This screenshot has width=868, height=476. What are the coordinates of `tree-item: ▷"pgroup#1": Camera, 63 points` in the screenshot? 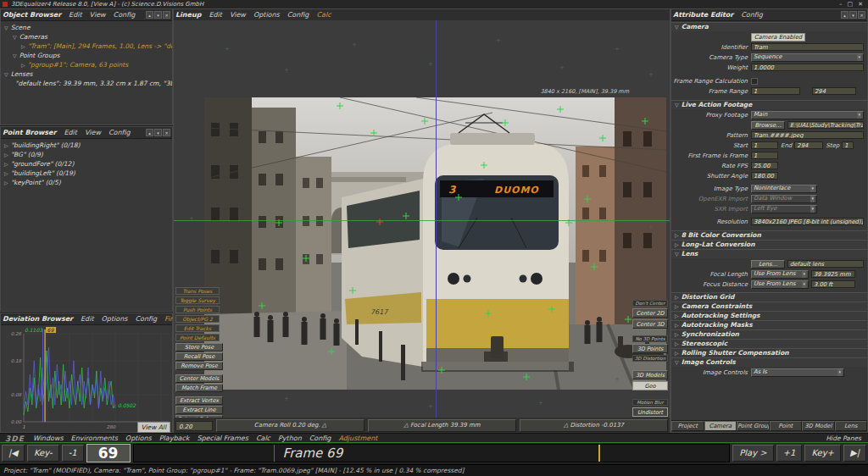 It's located at (86, 64).